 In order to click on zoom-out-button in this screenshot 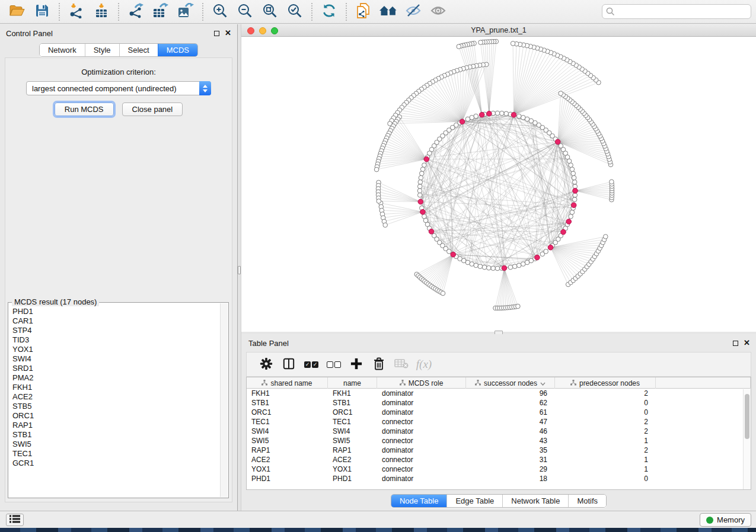, I will do `click(245, 12)`.